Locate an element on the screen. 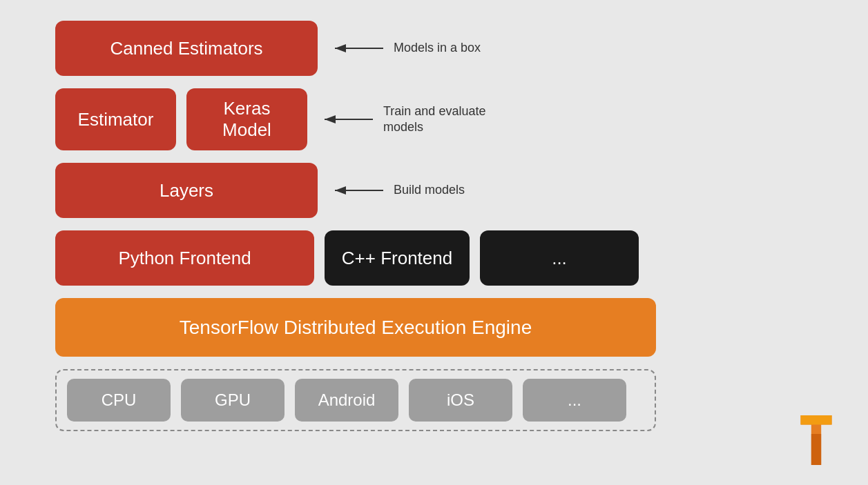 This screenshot has width=868, height=485. cpu-box: CPU is located at coordinates (119, 400).